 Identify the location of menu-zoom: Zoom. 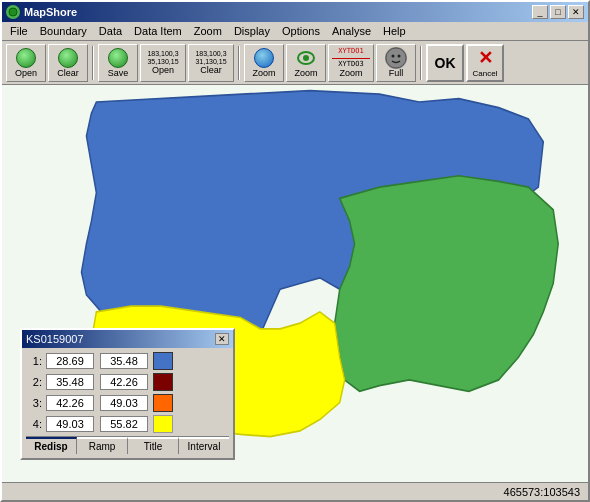
(208, 31).